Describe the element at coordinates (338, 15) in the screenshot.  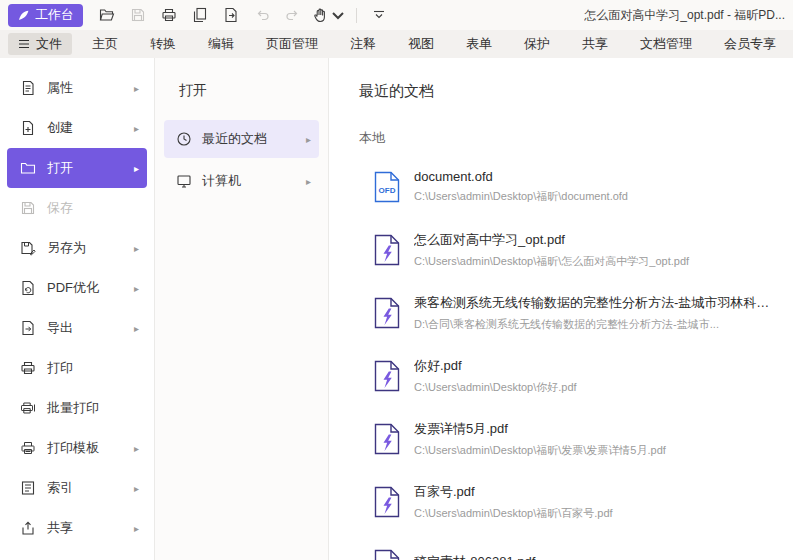
I see `chevron-down-icon` at that location.